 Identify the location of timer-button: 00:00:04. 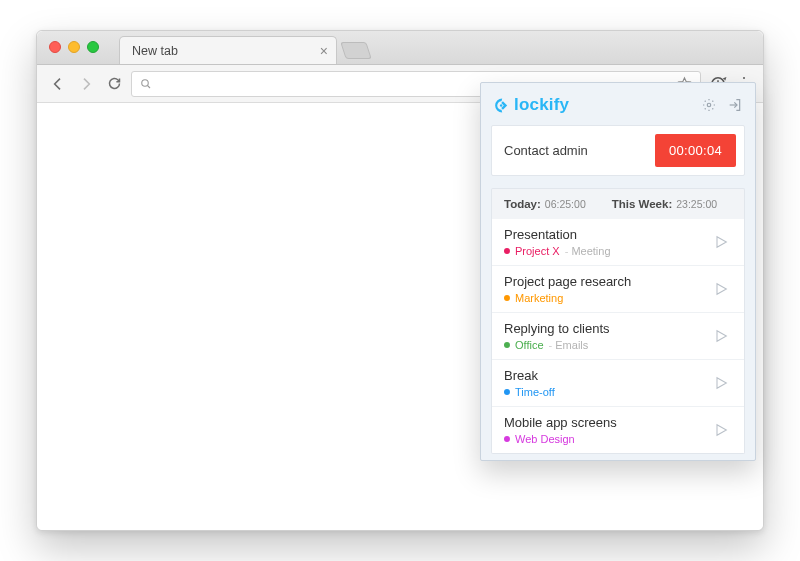
(696, 150).